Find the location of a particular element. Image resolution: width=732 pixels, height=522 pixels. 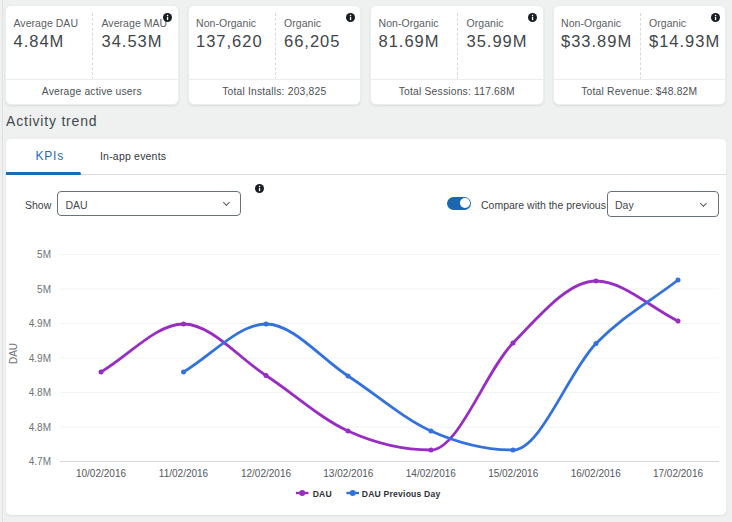

svg-text: 13/02/2016 is located at coordinates (348, 474).